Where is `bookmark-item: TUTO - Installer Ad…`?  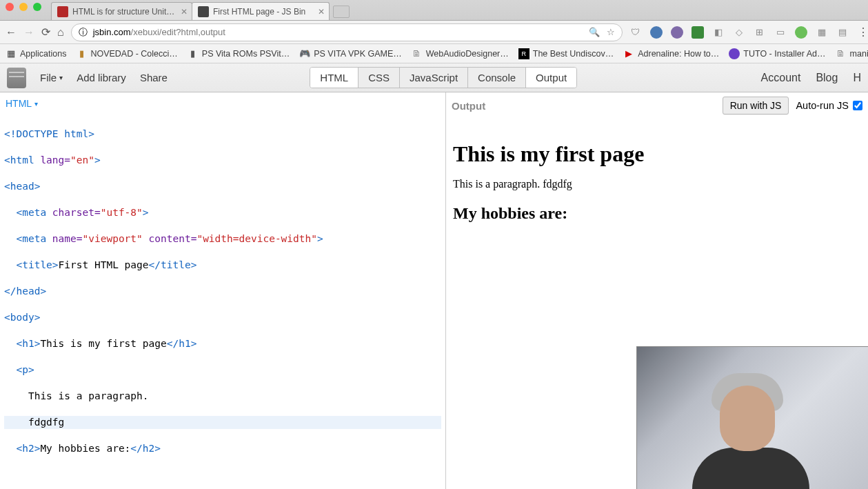 bookmark-item: TUTO - Installer Ad… is located at coordinates (777, 54).